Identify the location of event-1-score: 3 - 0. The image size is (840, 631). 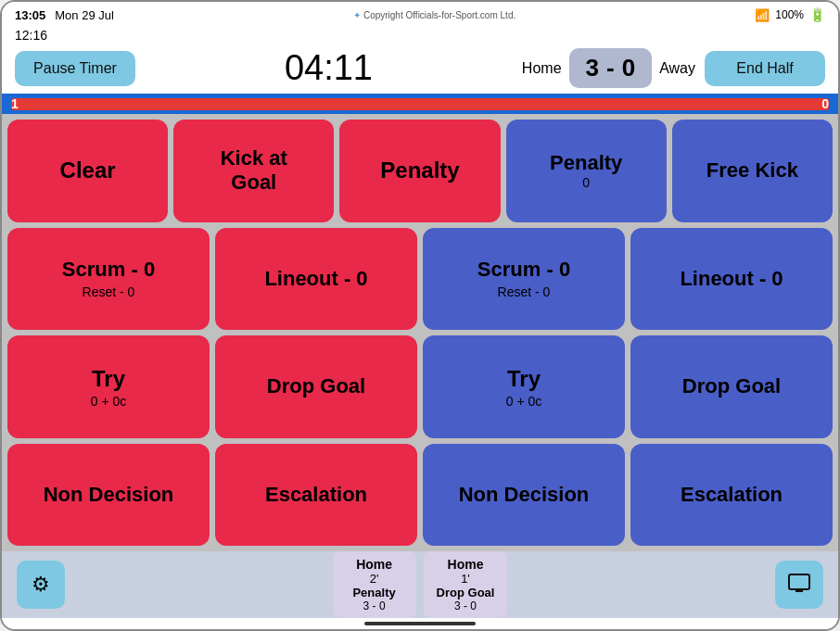
(375, 606).